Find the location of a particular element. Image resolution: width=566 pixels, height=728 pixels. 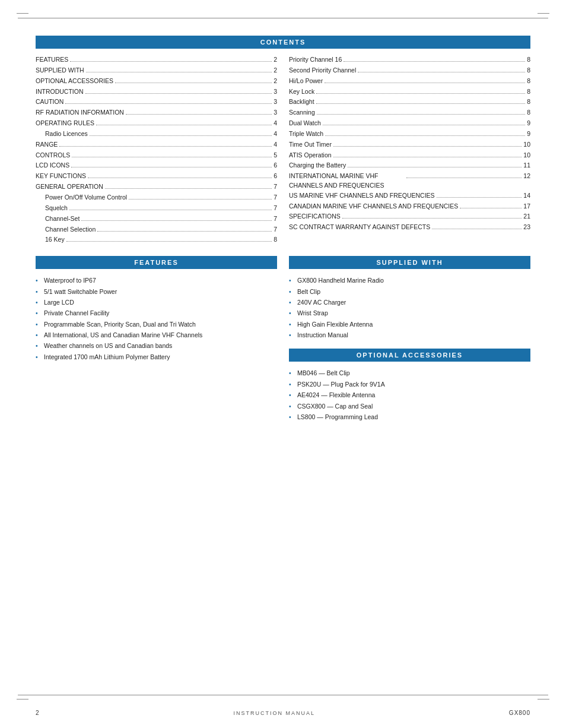

toc-label: Power On/Off Volume Control is located at coordinates (81, 198).